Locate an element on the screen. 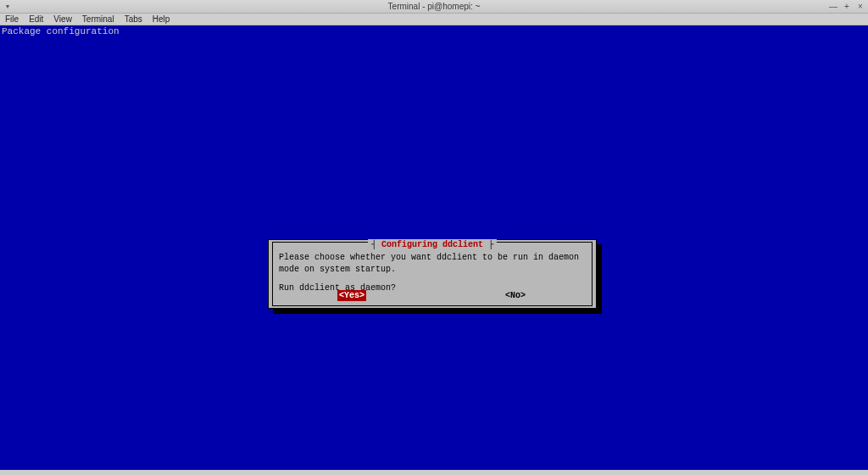 The image size is (868, 475). close-button: × is located at coordinates (860, 7).